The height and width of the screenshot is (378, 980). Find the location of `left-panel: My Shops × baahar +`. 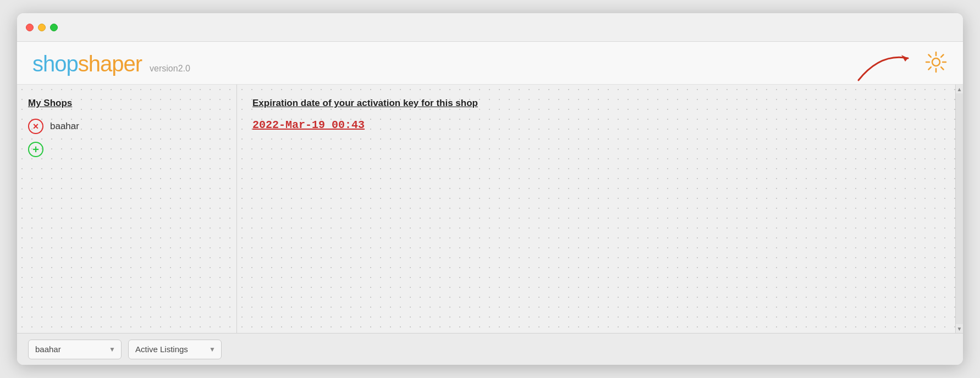

left-panel: My Shops × baahar + is located at coordinates (127, 209).